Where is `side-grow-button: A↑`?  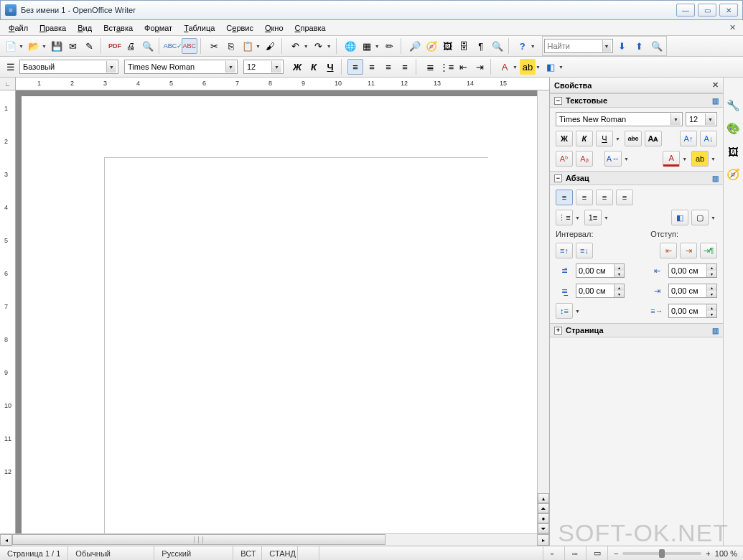 side-grow-button: A↑ is located at coordinates (688, 139).